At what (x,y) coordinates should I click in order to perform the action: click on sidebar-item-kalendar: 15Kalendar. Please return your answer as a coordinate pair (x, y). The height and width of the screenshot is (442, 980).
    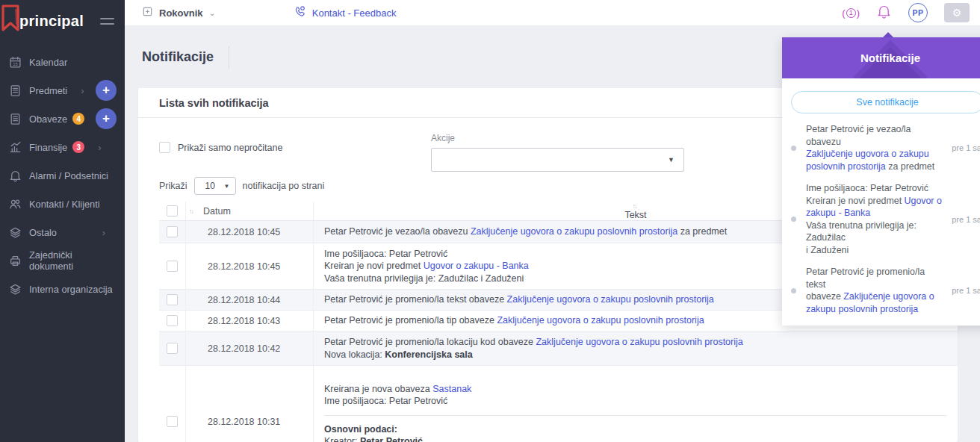
    Looking at the image, I should click on (63, 62).